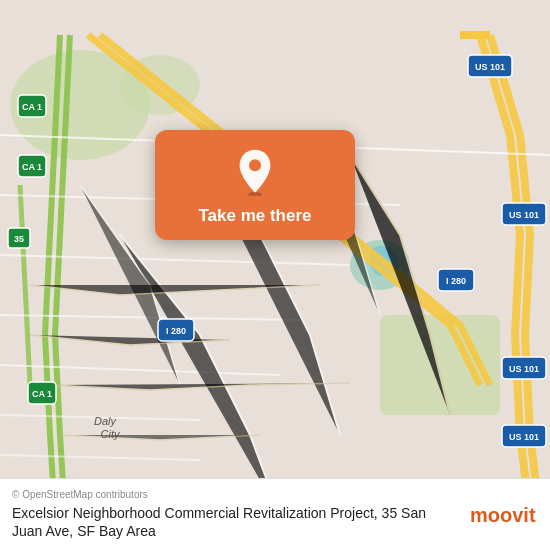 The height and width of the screenshot is (550, 550). Describe the element at coordinates (275, 514) in the screenshot. I see `bottom-bar: © OpenStreetMap contributors Excelsior N…` at that location.